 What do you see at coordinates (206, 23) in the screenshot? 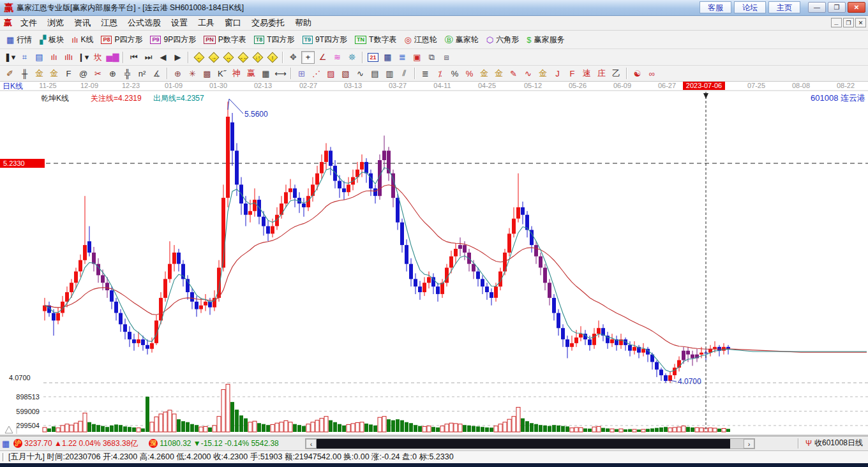
I see `menu-item-6: 工具` at bounding box center [206, 23].